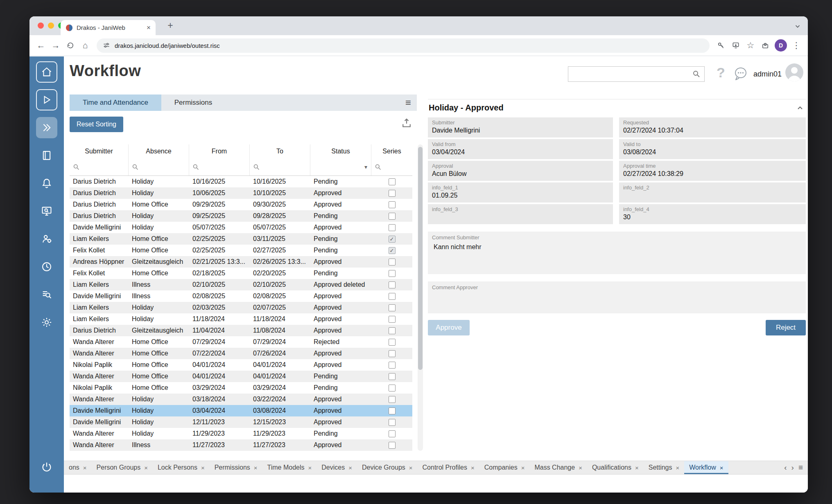 The image size is (832, 504). I want to click on table-row: Liam KeilersHoliday02/03/202502/07/2025A…, so click(241, 308).